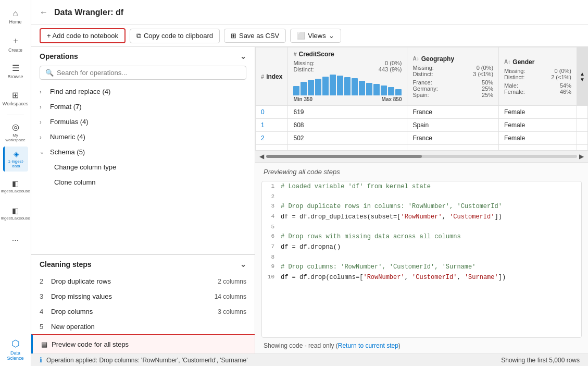 Image resolution: width=588 pixels, height=366 pixels. What do you see at coordinates (425, 89) in the screenshot?
I see `germany-label: Germany:` at bounding box center [425, 89].